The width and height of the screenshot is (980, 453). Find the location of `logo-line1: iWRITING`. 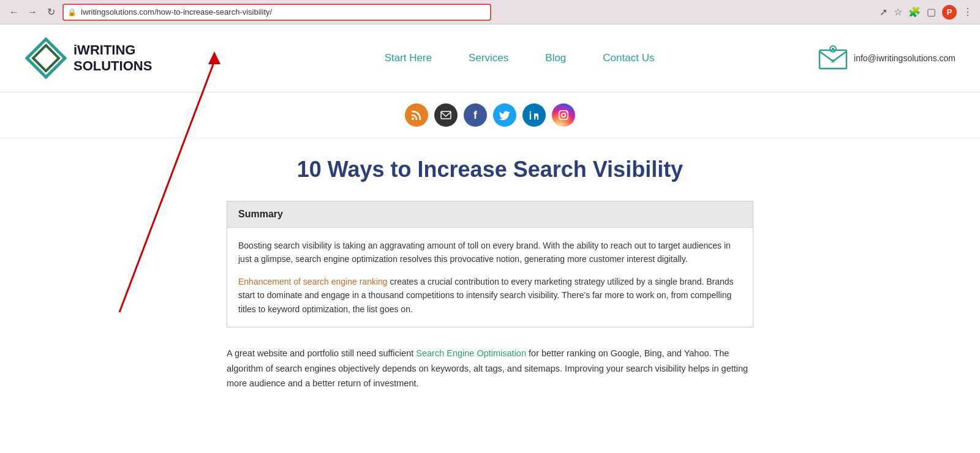

logo-line1: iWRITING is located at coordinates (113, 50).